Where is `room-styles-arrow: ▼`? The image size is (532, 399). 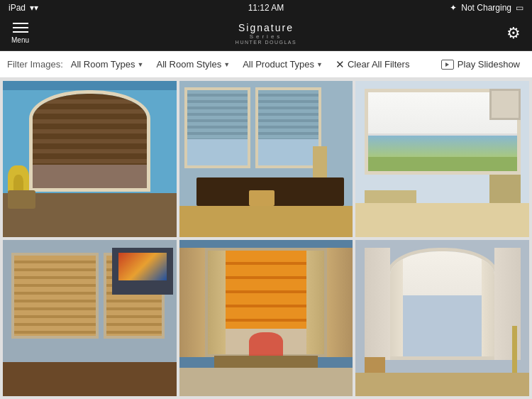
room-styles-arrow: ▼ is located at coordinates (227, 65).